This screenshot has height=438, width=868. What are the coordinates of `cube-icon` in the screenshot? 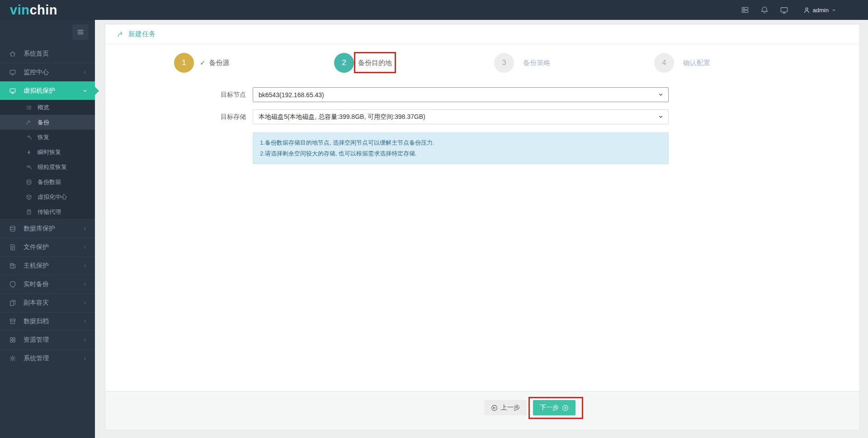 It's located at (29, 197).